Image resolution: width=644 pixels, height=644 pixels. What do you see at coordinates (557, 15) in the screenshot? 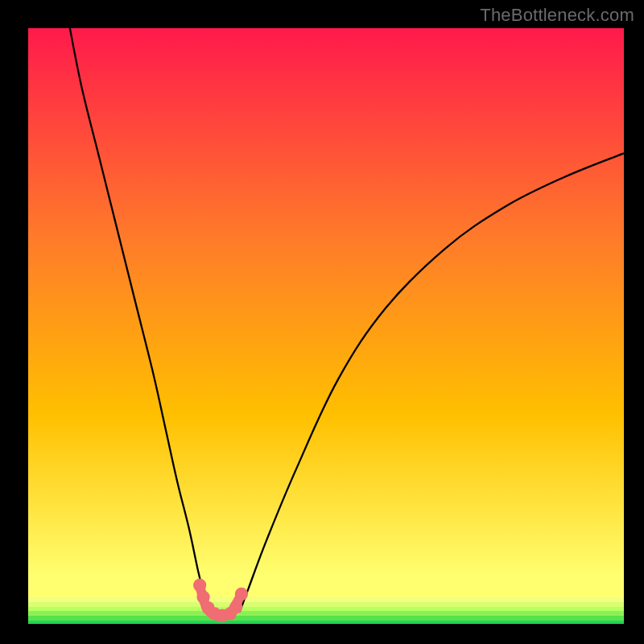
I see `watermark-text: TheBottleneck.com` at bounding box center [557, 15].